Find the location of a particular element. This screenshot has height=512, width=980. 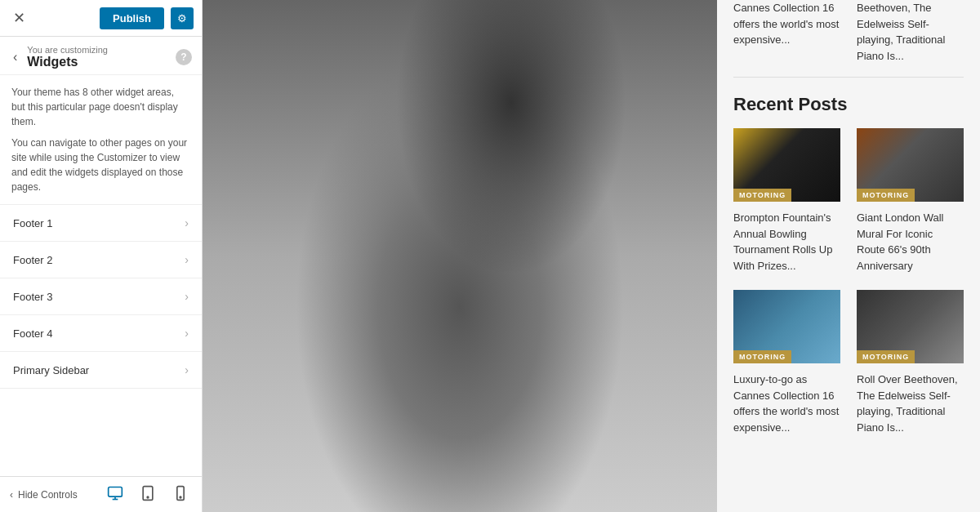

customizing-label: You are customizing is located at coordinates (98, 50).